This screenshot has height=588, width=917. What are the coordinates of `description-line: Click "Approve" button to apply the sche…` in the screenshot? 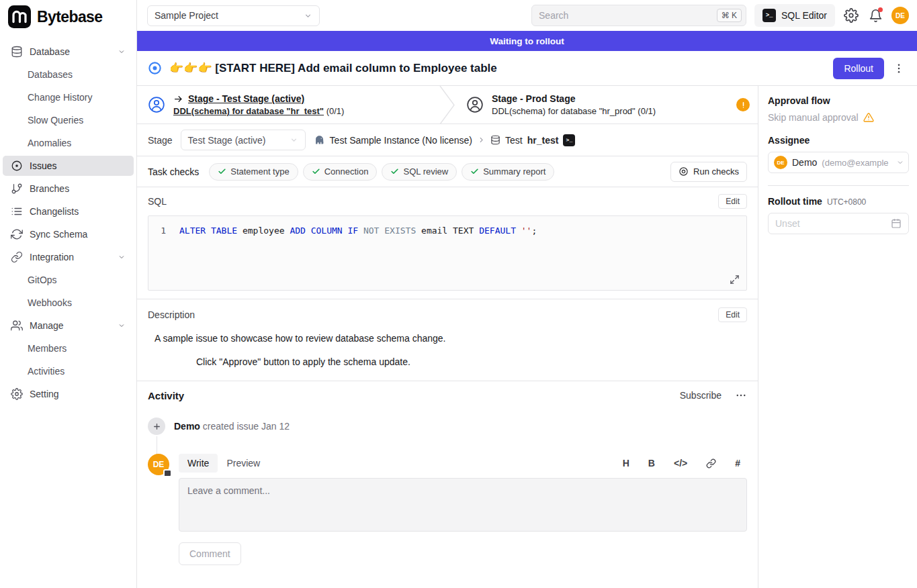 It's located at (472, 362).